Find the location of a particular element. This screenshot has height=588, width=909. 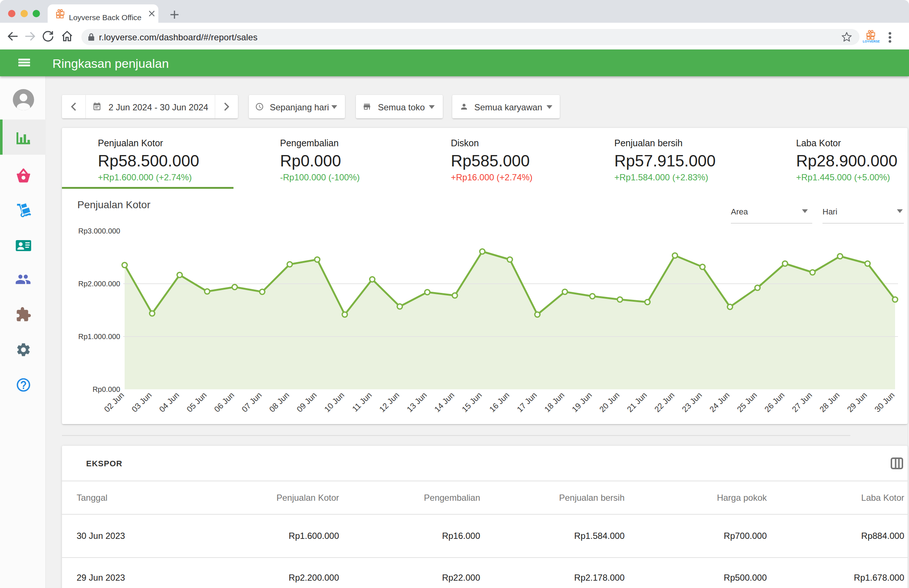

svg-text: 16 Jun is located at coordinates (499, 402).